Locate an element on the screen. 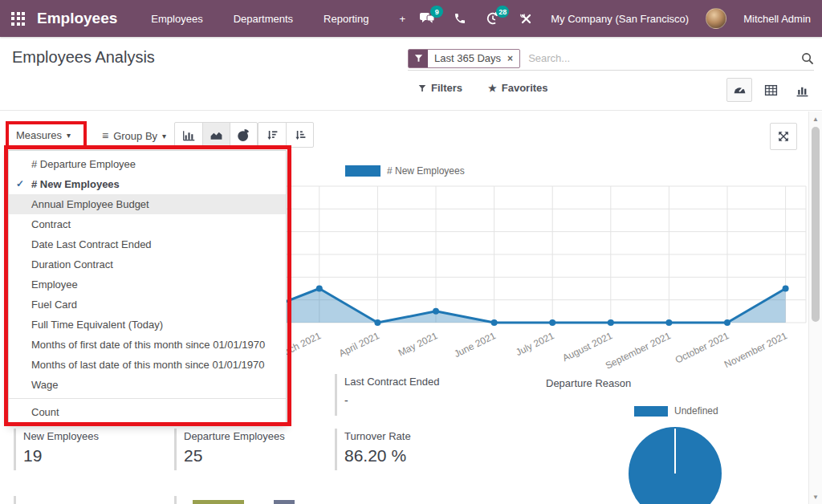 This screenshot has width=822, height=504. menu-plus: + is located at coordinates (402, 19).